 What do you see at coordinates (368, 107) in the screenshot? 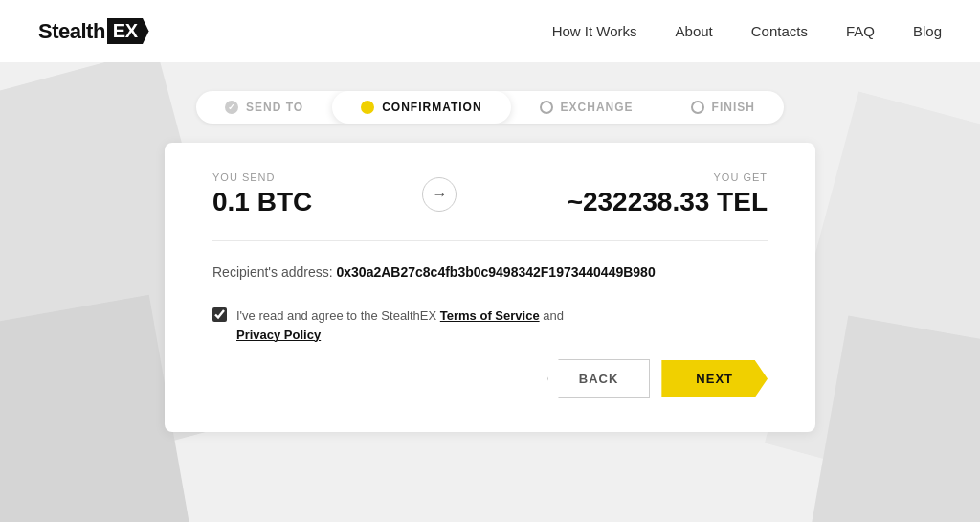
I see `step-confirmation-dot` at bounding box center [368, 107].